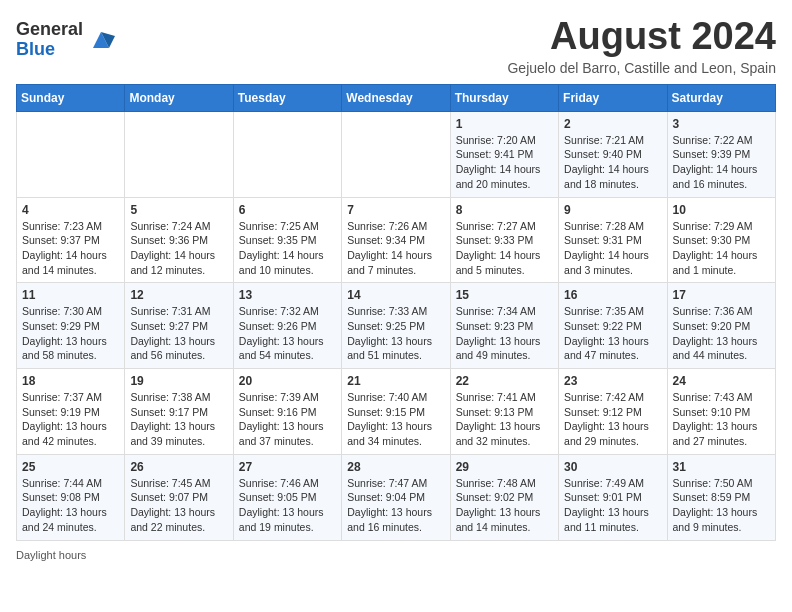  What do you see at coordinates (396, 420) in the screenshot?
I see `day-info: Sunrise: 7:40 AM Sunset: 9:15 PM Dayligh…` at bounding box center [396, 420].